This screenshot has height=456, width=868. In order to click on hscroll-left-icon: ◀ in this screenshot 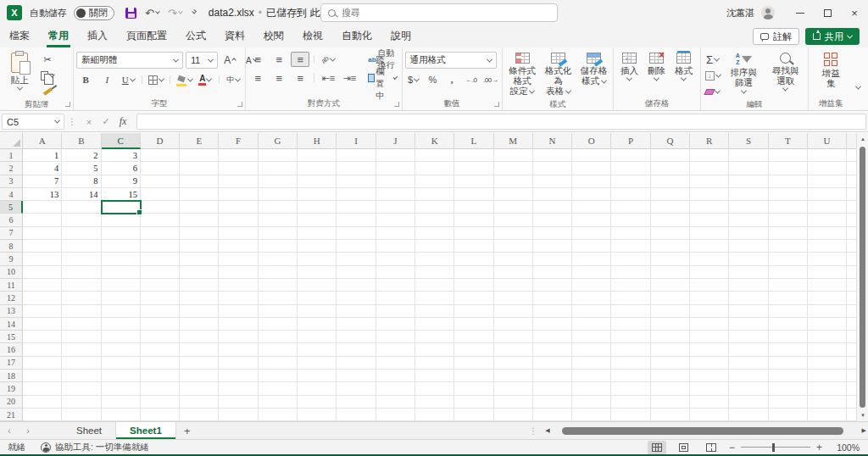, I will do `click(548, 431)`.